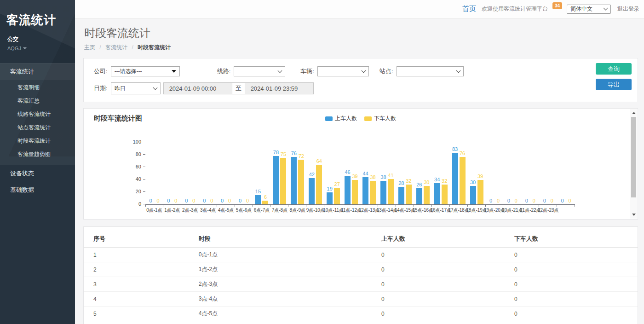  What do you see at coordinates (363, 70) in the screenshot?
I see `chevron-down-icon` at bounding box center [363, 70].